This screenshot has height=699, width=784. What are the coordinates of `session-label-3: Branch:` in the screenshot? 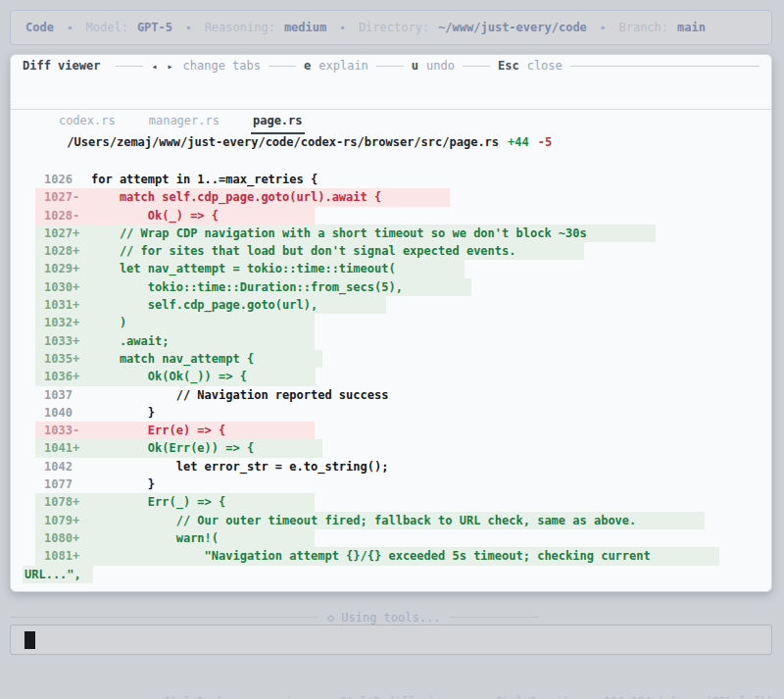 It's located at (643, 27).